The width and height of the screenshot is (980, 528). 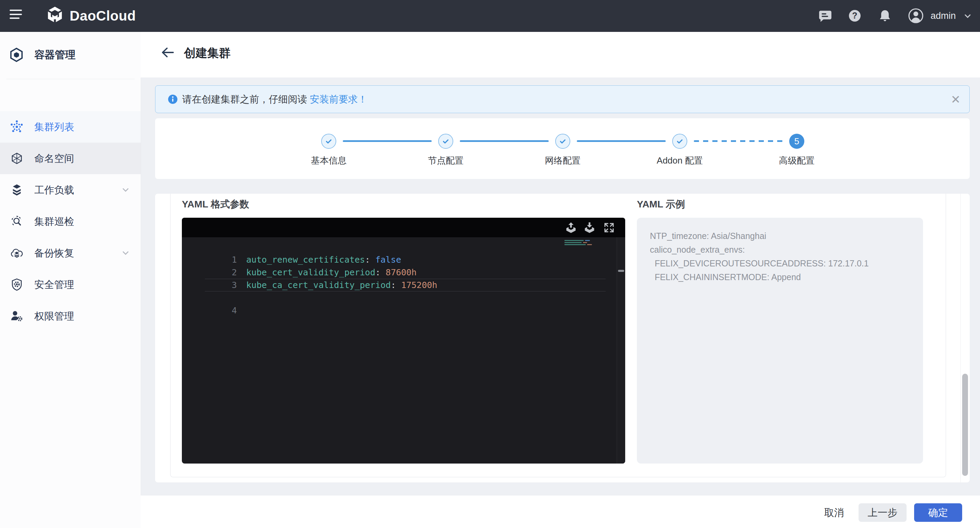 What do you see at coordinates (562, 149) in the screenshot?
I see `stepper: 5 基本信息 节点配置 网络配置 Addon 配置 高级配置` at bounding box center [562, 149].